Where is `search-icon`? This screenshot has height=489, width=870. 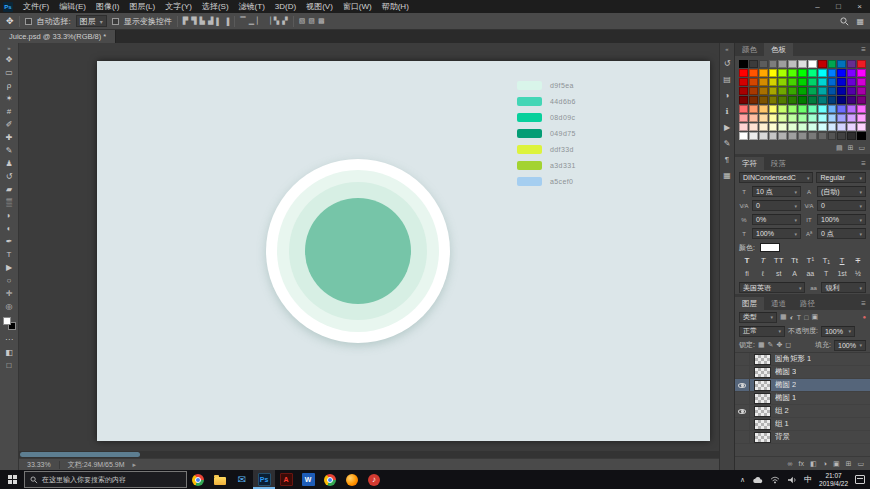 search-icon is located at coordinates (844, 22).